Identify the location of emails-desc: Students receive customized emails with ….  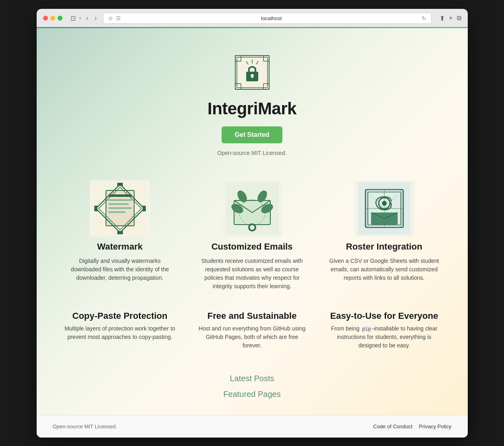
(252, 274).